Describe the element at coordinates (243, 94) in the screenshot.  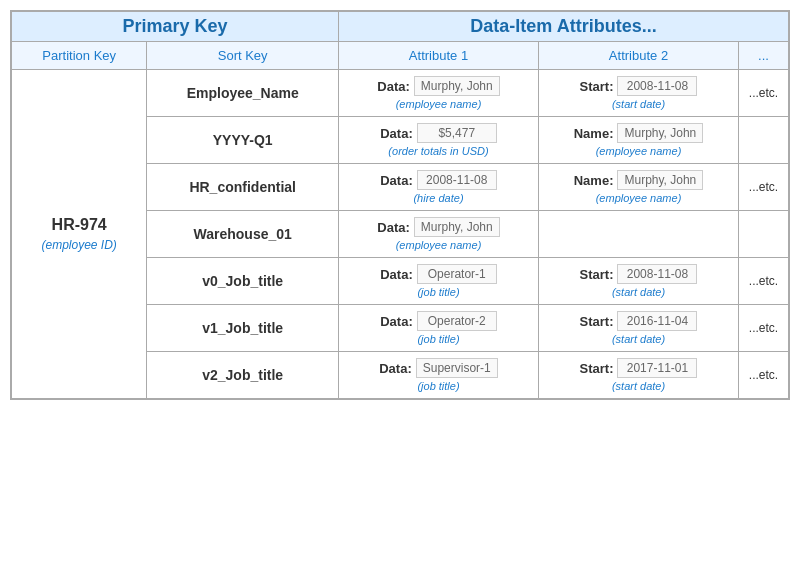
I see `sort-key-cell: Employee_Name` at that location.